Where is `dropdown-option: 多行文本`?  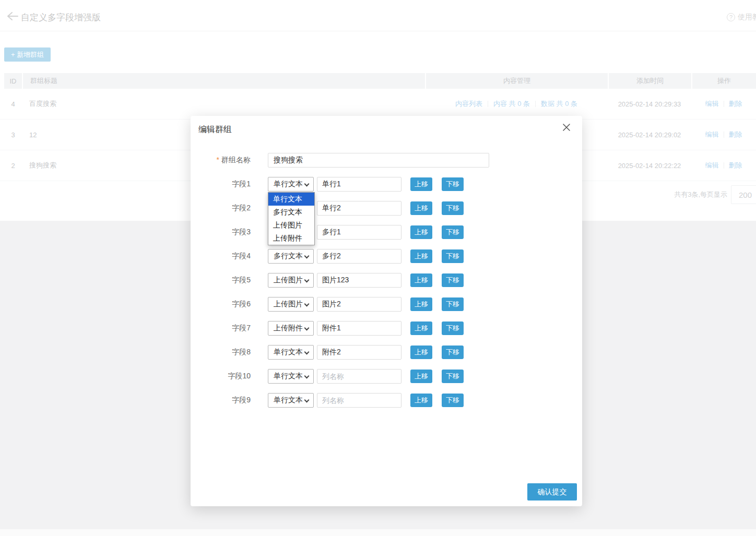
dropdown-option: 多行文本 is located at coordinates (291, 212).